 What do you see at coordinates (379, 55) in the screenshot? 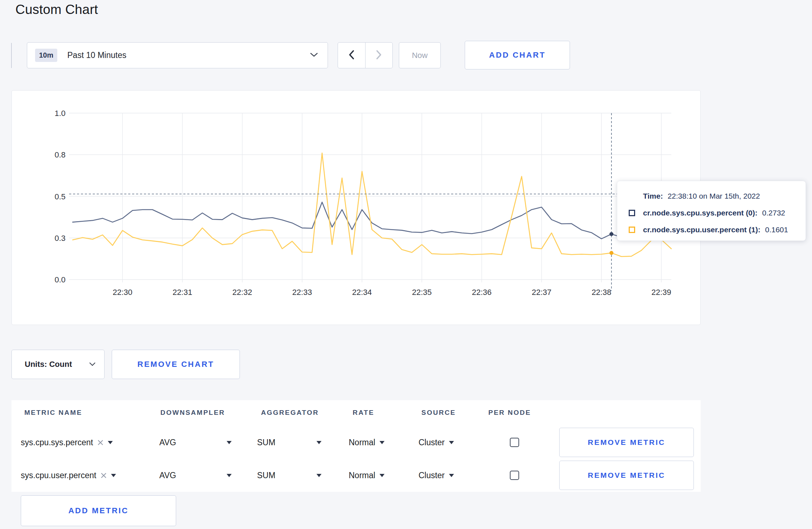
I see `chevron-right-icon` at bounding box center [379, 55].